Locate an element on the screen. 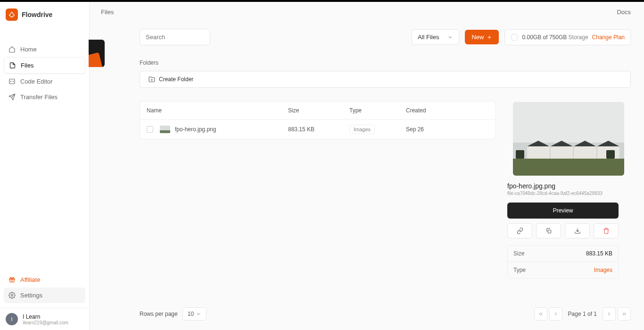 The width and height of the screenshot is (644, 330). filter-select-label: All Files is located at coordinates (429, 37).